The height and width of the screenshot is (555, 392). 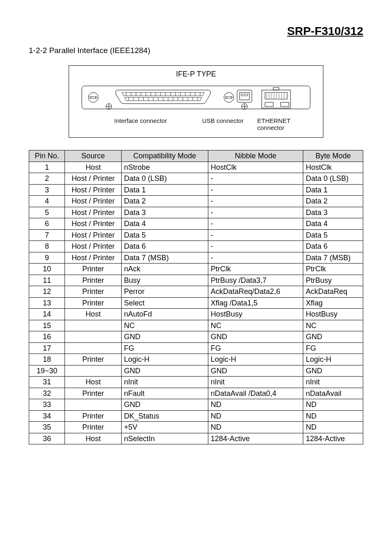 I want to click on cell-byte: FG, so click(x=333, y=348).